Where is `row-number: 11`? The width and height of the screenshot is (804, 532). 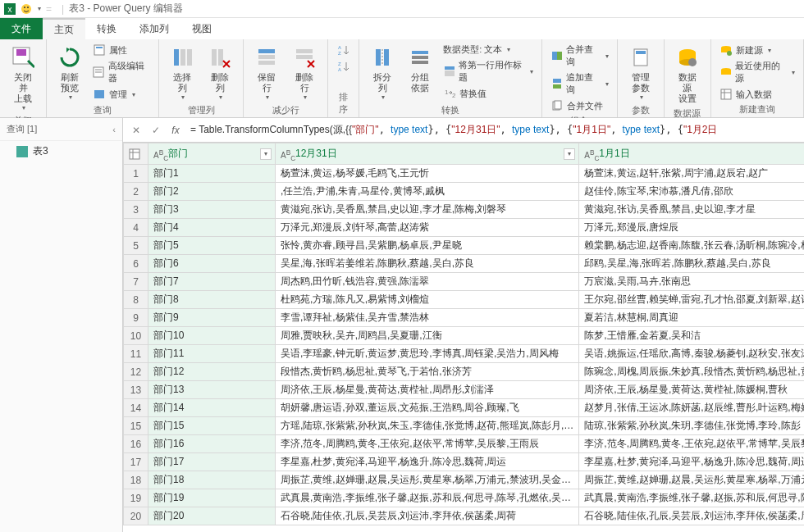 row-number: 11 is located at coordinates (136, 354).